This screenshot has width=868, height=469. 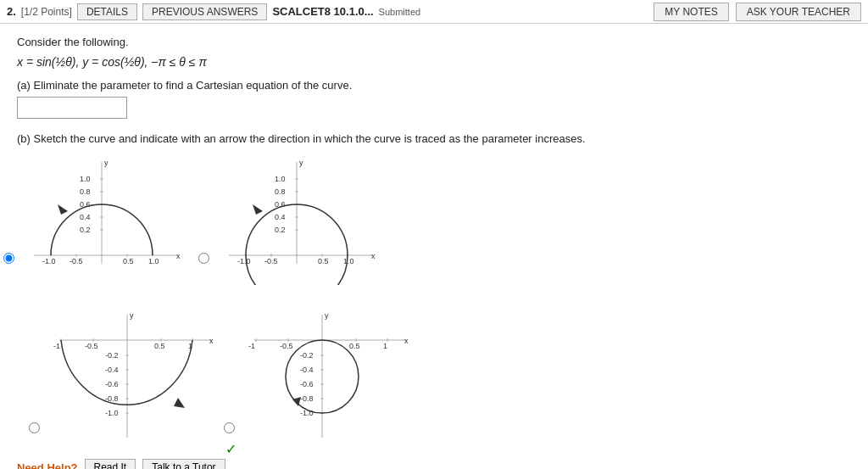 What do you see at coordinates (47, 12) in the screenshot?
I see `points-badge: [1/2 Points]` at bounding box center [47, 12].